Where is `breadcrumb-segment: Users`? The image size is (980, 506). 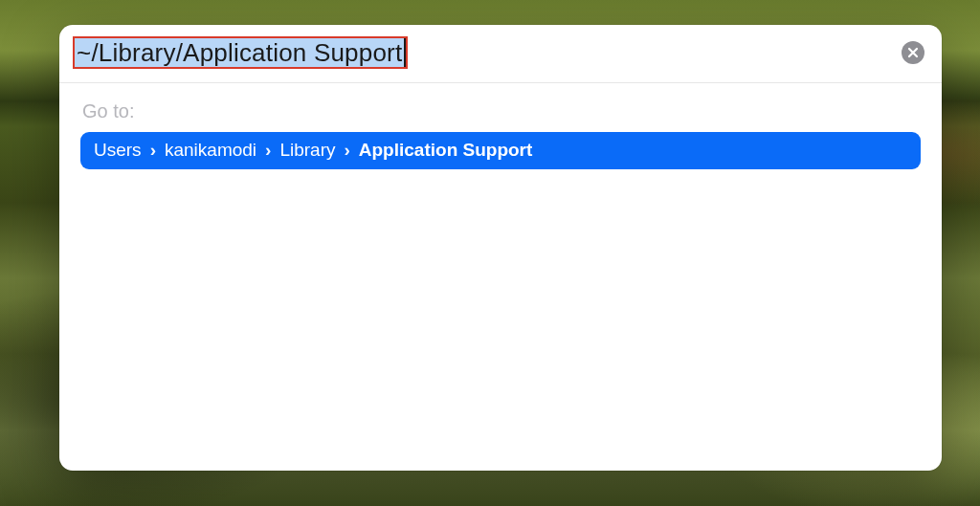
breadcrumb-segment: Users is located at coordinates (118, 150).